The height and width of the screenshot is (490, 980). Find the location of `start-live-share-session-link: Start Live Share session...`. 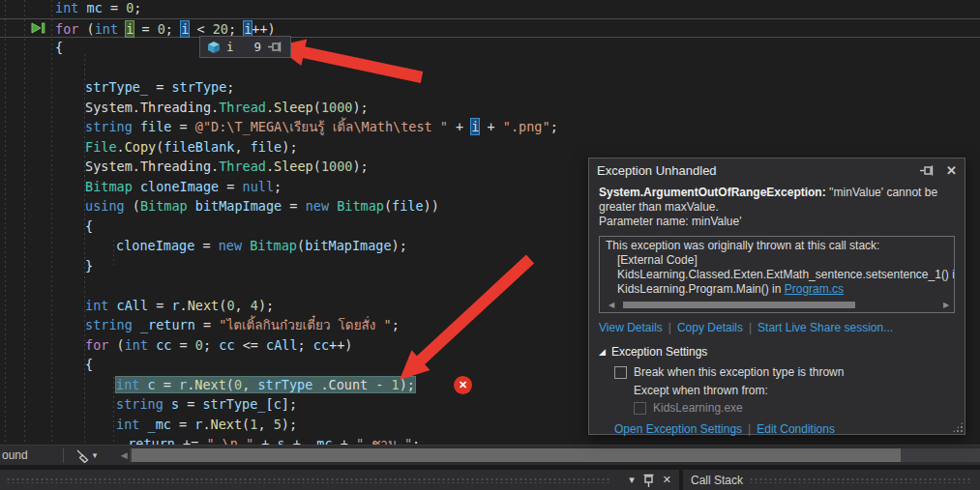

start-live-share-session-link: Start Live Share session... is located at coordinates (825, 328).